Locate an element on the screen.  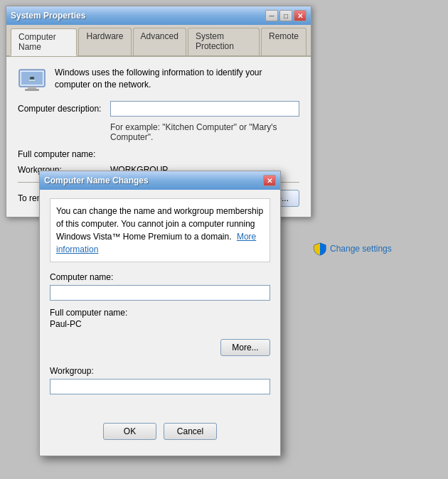
computer-desc-label: Computer description: is located at coordinates (64, 109).